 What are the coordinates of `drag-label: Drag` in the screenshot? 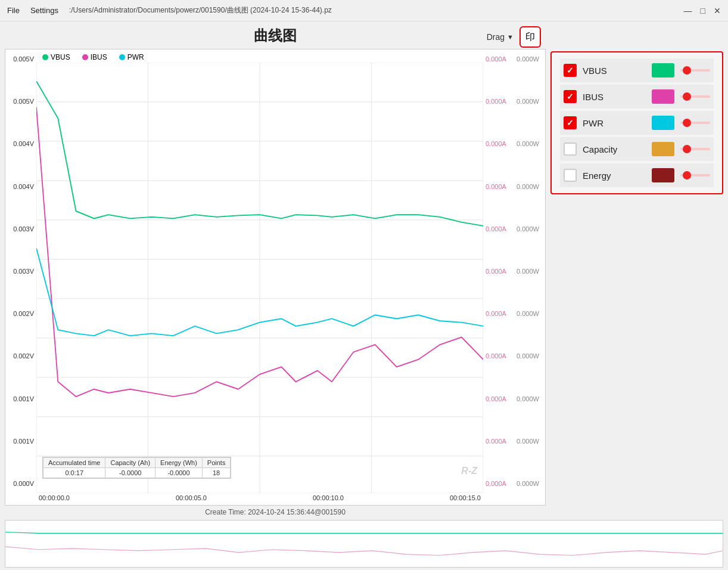 It's located at (496, 37).